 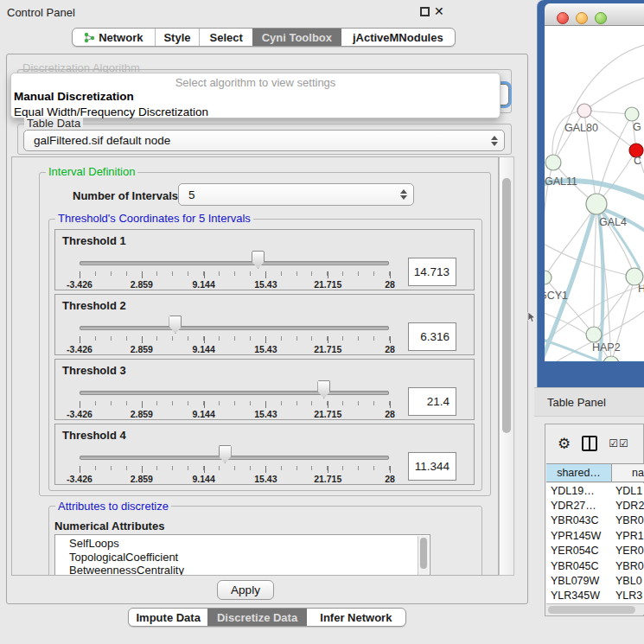 I want to click on threshold-4-value-field: 11.344, so click(x=432, y=467).